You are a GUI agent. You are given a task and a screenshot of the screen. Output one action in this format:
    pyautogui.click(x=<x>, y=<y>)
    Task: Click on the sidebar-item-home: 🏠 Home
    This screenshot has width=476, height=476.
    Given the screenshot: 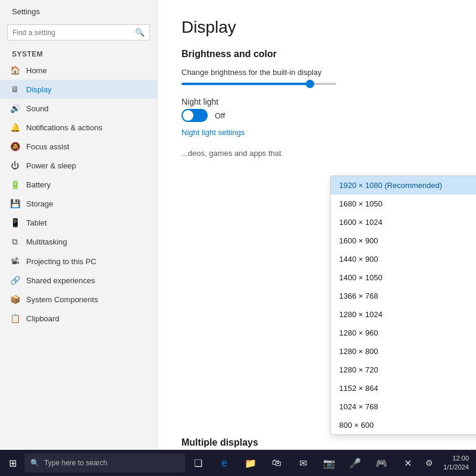 What is the action you would take?
    pyautogui.click(x=79, y=70)
    